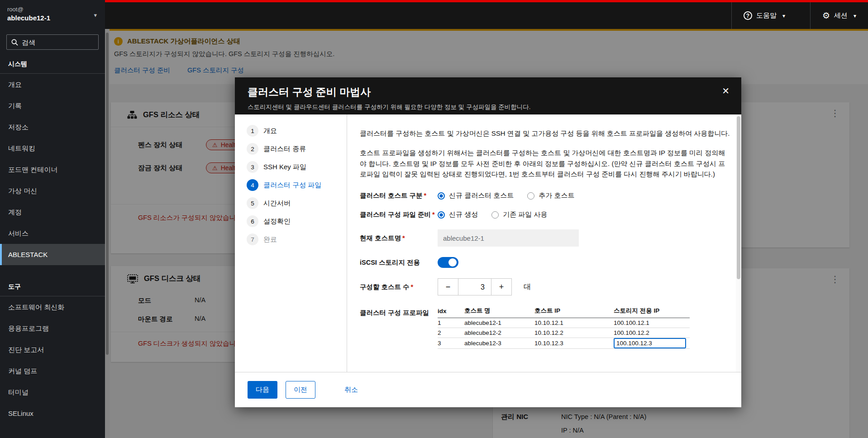 The image size is (868, 438). What do you see at coordinates (448, 262) in the screenshot?
I see `iscsi-toggle` at bounding box center [448, 262].